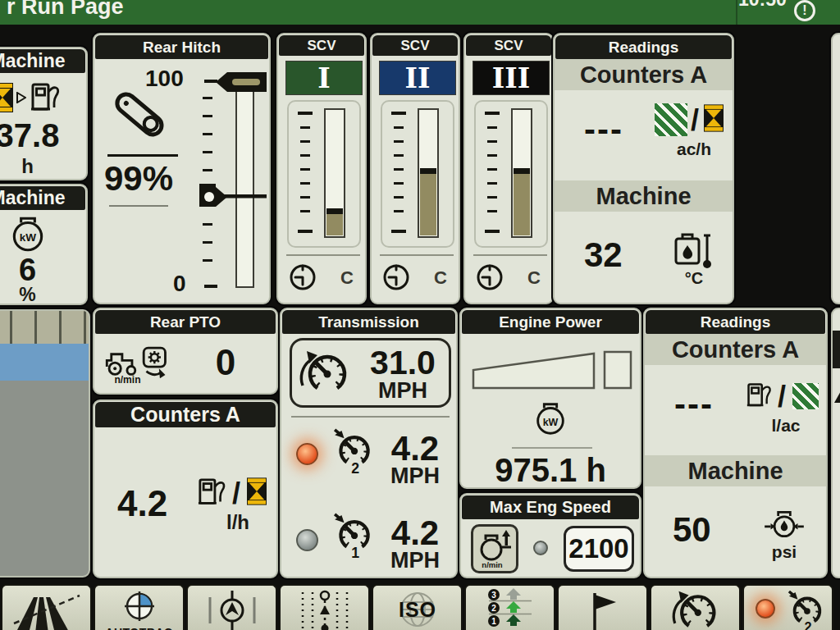 Image resolution: width=840 pixels, height=630 pixels. What do you see at coordinates (47, 98) in the screenshot?
I see `fuel-pump-icon` at bounding box center [47, 98].